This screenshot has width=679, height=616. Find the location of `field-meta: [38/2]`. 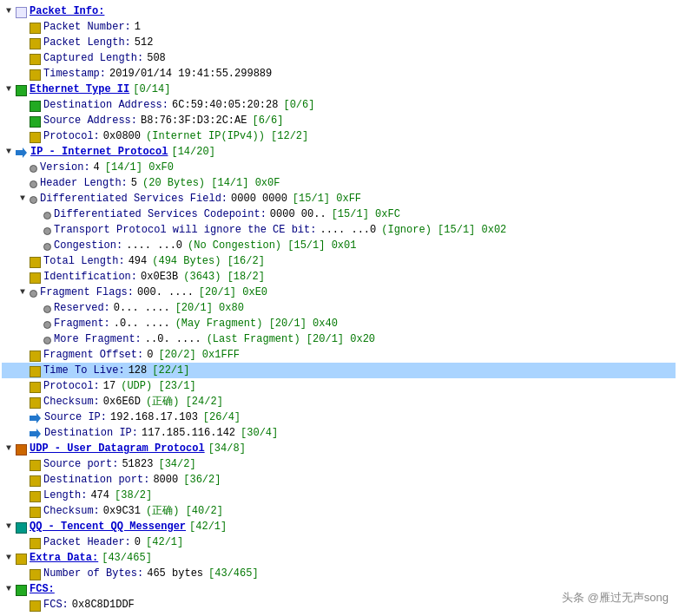

field-meta: [38/2] is located at coordinates (134, 495).